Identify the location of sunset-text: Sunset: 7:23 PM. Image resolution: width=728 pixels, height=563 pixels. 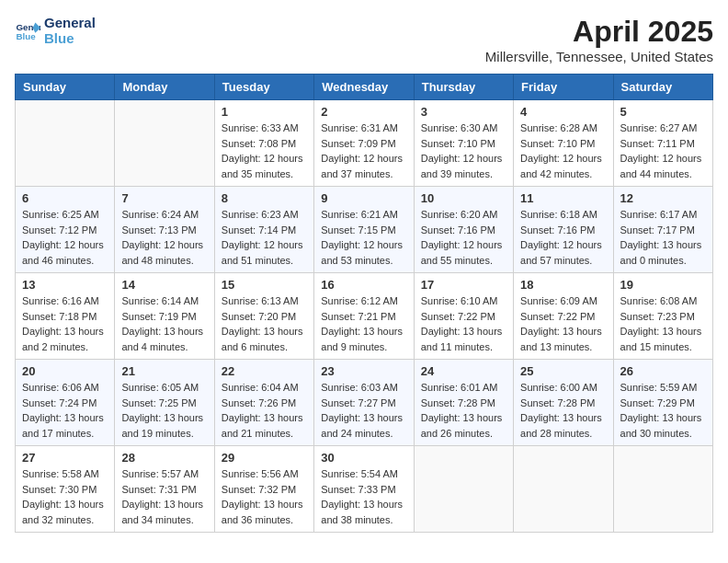
(664, 316).